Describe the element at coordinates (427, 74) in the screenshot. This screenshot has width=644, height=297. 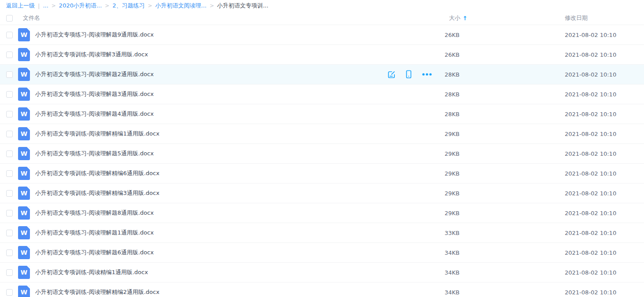
I see `more-icon` at that location.